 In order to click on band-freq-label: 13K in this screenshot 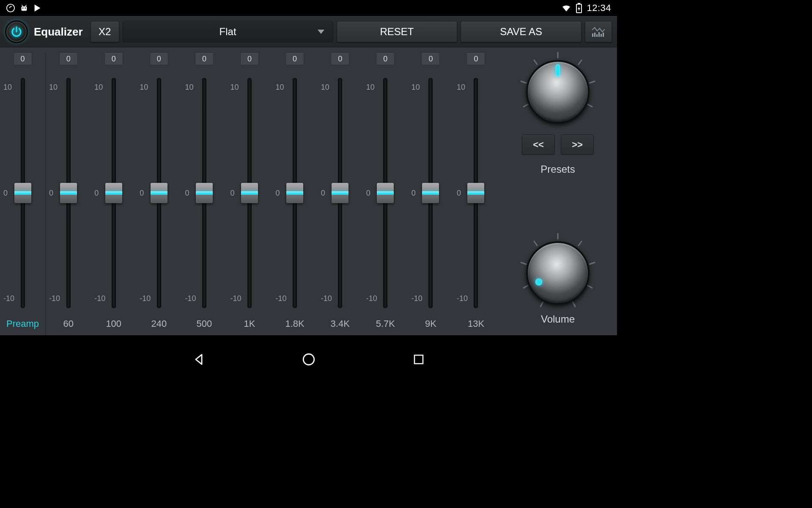, I will do `click(476, 324)`.